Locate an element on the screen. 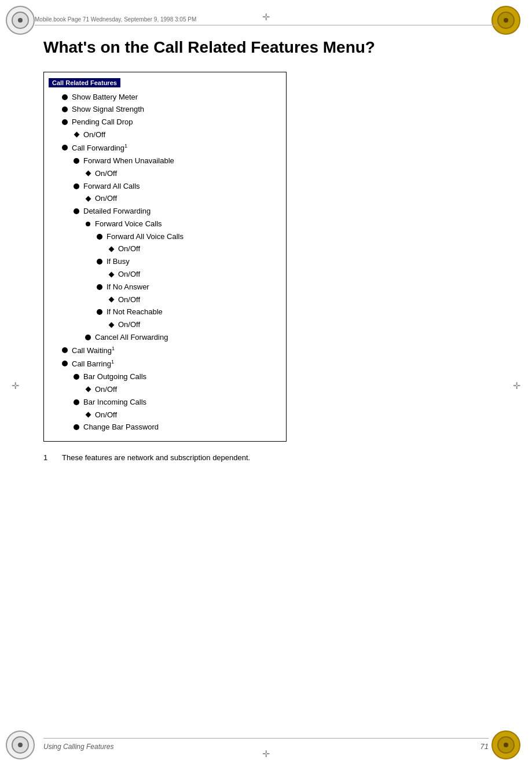 Image resolution: width=532 pixels, height=771 pixels. menu-item-inr-onoff: On/Off is located at coordinates (193, 325).